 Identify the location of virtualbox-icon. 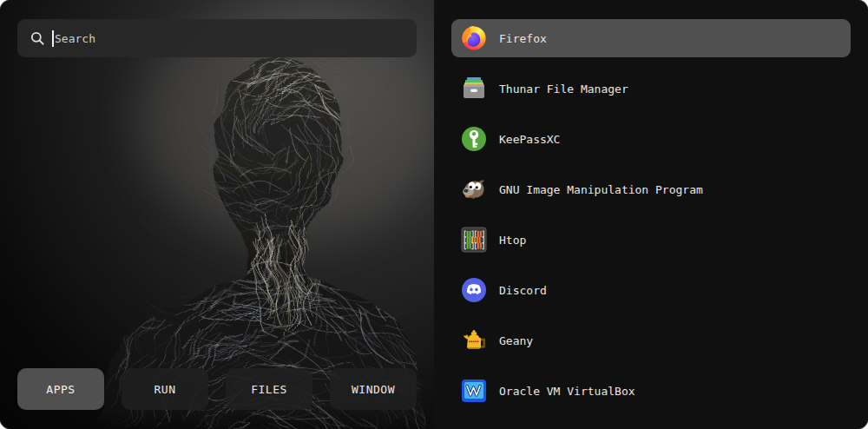
(474, 391).